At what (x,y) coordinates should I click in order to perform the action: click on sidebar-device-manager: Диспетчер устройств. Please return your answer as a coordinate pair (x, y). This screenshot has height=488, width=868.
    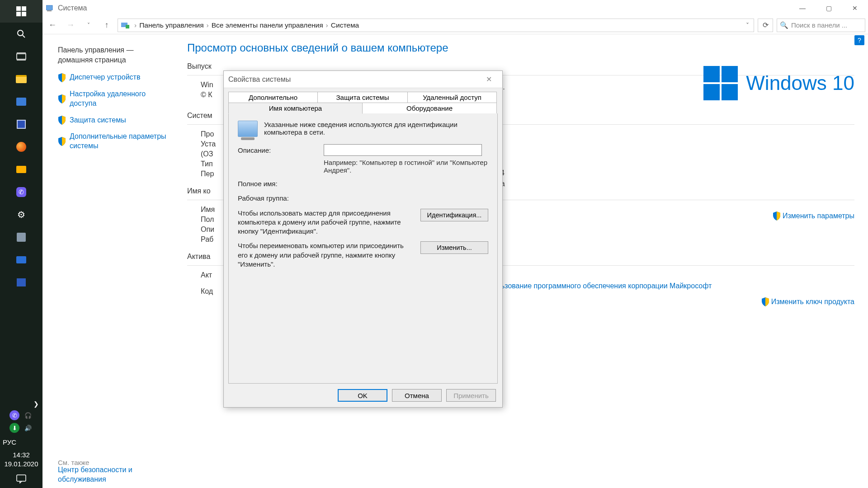
    Looking at the image, I should click on (112, 78).